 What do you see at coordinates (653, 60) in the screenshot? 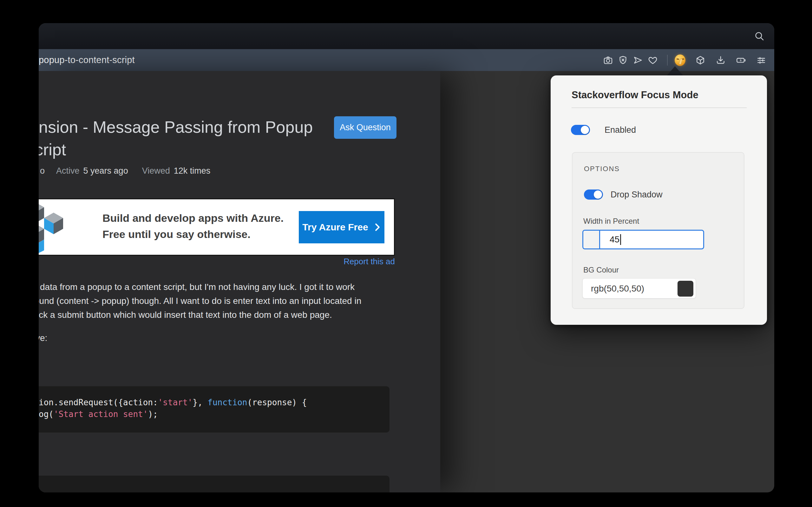
I see `heart-icon` at bounding box center [653, 60].